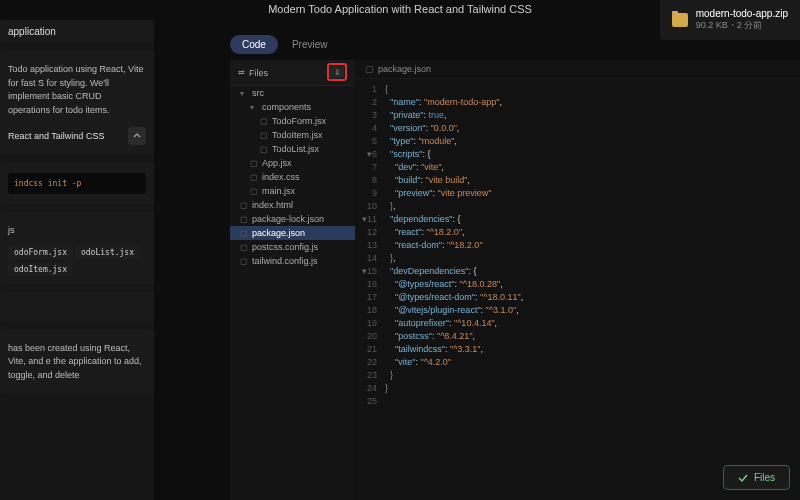  Describe the element at coordinates (292, 280) in the screenshot. I see `file-tree: ⇄ Files ⇩ ▾src▾components▢TodoForm.jsx▢T…` at that location.